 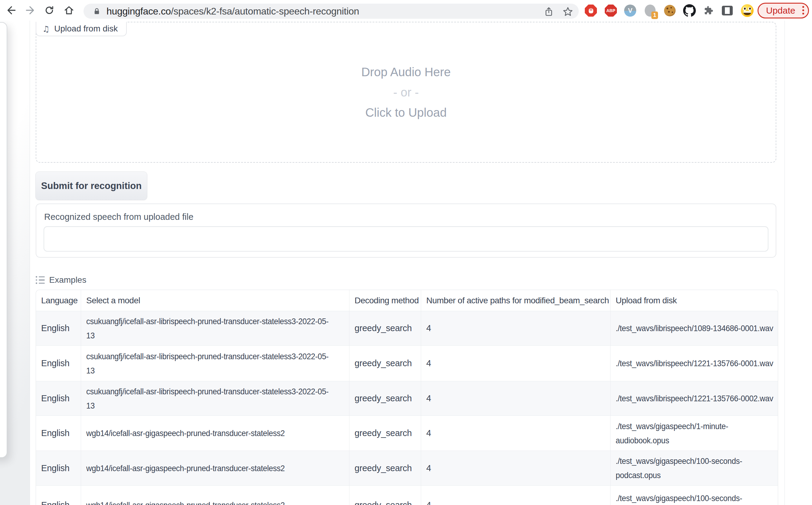 What do you see at coordinates (69, 10) in the screenshot?
I see `home-icon` at bounding box center [69, 10].